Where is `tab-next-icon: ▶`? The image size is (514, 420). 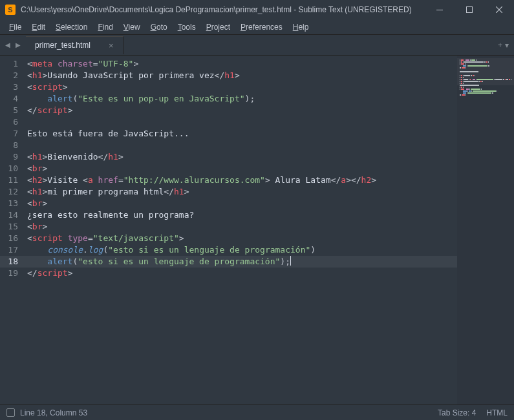 tab-next-icon: ▶ is located at coordinates (18, 45).